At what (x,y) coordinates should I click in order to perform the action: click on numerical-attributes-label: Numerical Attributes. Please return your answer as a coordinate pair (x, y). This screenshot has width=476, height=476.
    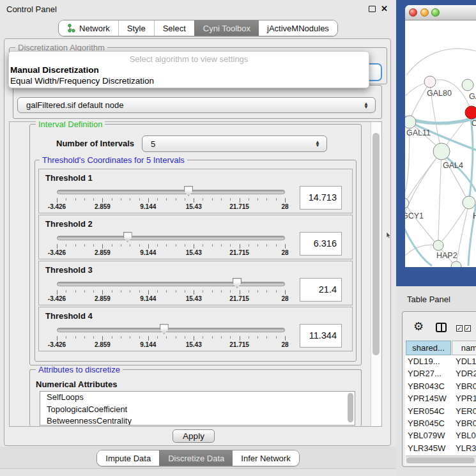
    Looking at the image, I should click on (77, 385).